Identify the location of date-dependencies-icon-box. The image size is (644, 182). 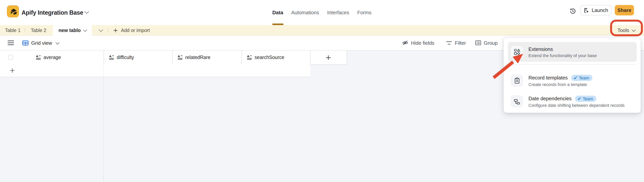
(517, 101).